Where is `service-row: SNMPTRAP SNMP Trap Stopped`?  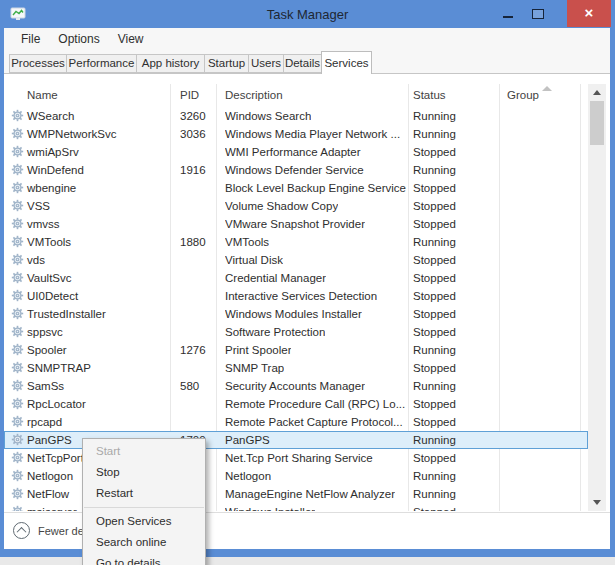
service-row: SNMPTRAP SNMP Trap Stopped is located at coordinates (307, 368).